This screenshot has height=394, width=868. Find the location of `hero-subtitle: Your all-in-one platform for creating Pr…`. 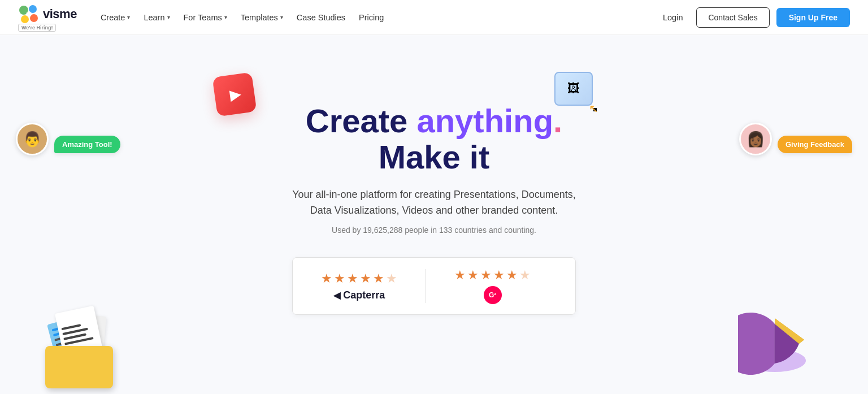

hero-subtitle: Your all-in-one platform for creating Pr… is located at coordinates (434, 203).